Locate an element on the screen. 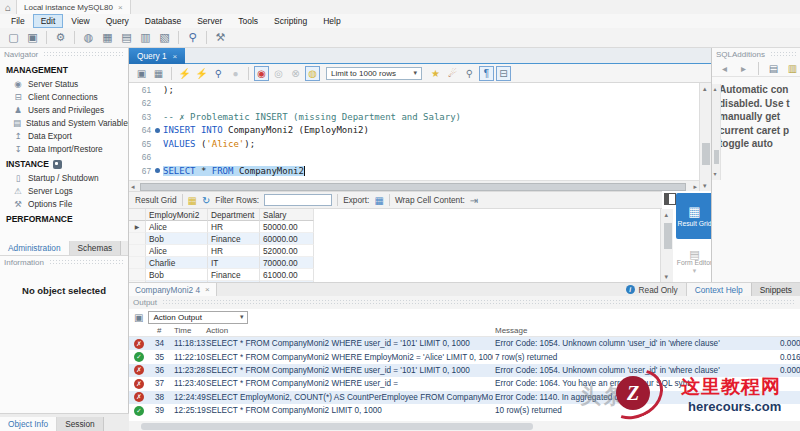 The height and width of the screenshot is (431, 800). execute-current-icon: ⚡ is located at coordinates (202, 74).